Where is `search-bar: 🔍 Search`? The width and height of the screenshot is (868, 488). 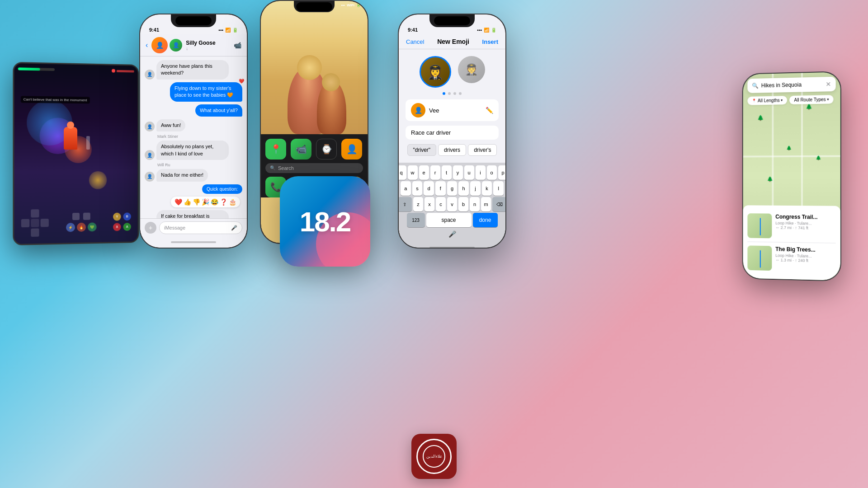 search-bar: 🔍 Search is located at coordinates (314, 168).